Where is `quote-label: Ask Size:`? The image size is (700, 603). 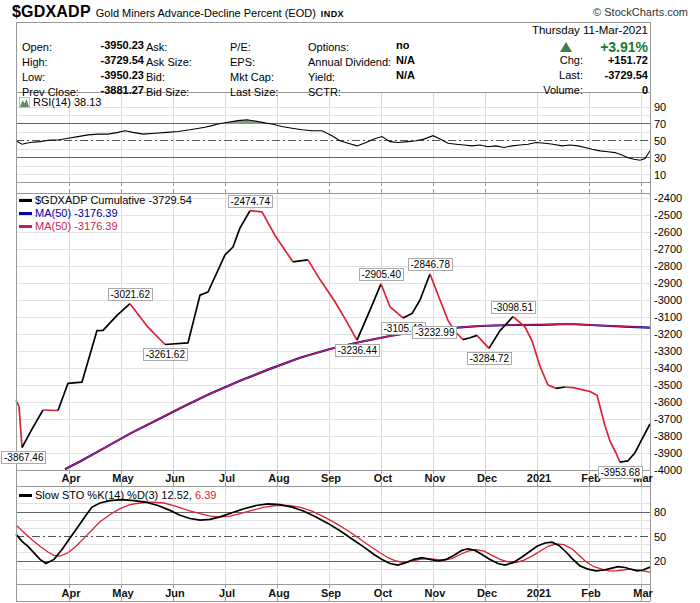 quote-label: Ask Size: is located at coordinates (169, 62).